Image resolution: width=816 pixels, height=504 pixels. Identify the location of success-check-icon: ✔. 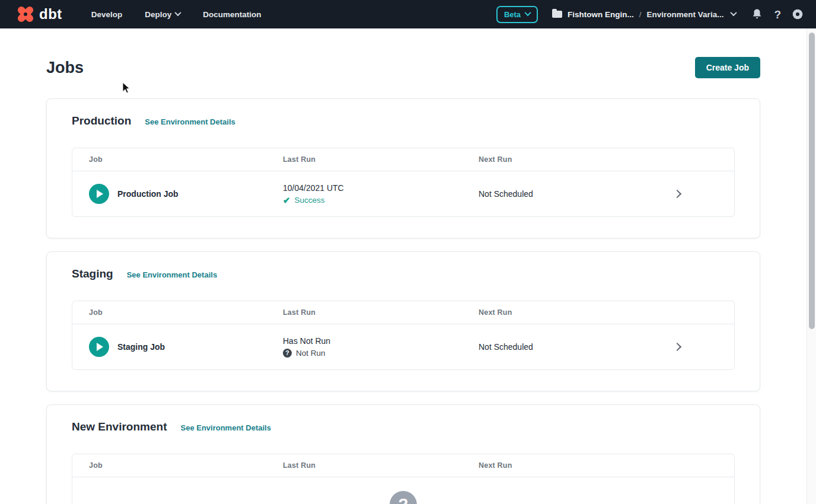
(287, 200).